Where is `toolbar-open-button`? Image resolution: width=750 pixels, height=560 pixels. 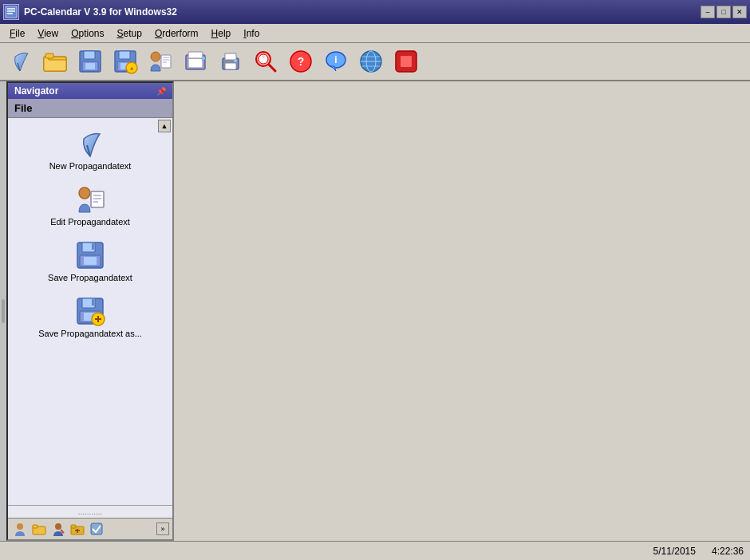 toolbar-open-button is located at coordinates (55, 61).